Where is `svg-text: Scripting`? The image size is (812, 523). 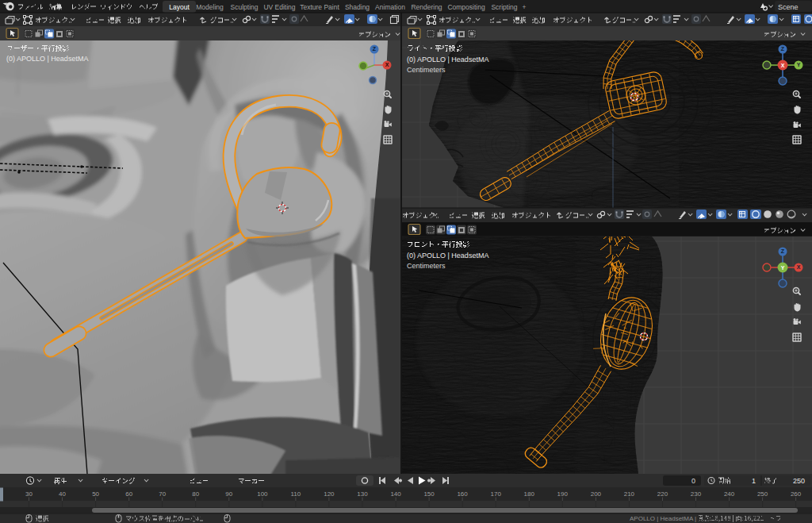
svg-text: Scripting is located at coordinates (504, 7).